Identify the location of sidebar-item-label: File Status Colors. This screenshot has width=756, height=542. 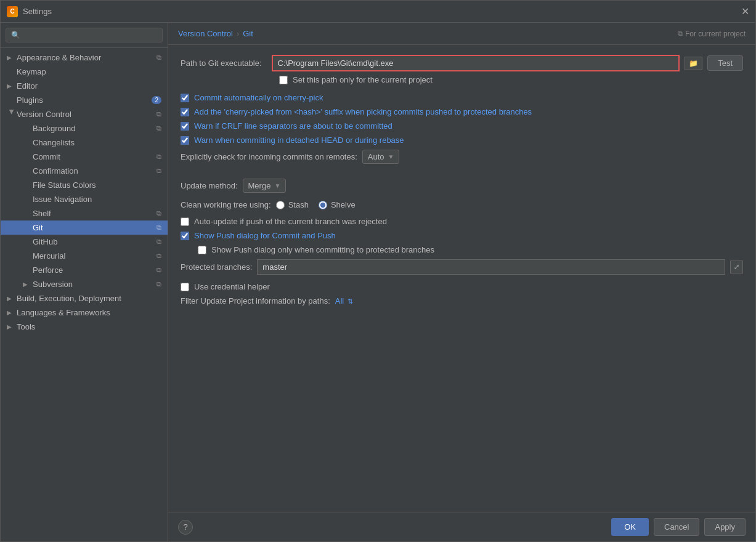
(97, 185).